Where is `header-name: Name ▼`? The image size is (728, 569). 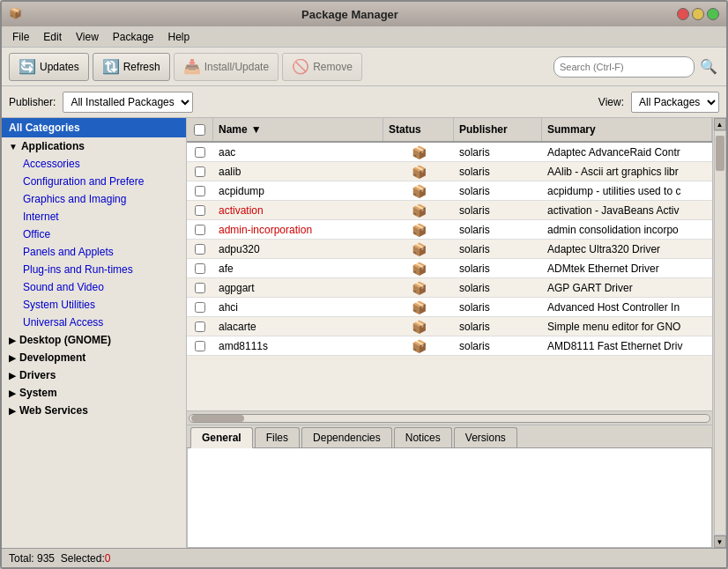 header-name: Name ▼ is located at coordinates (298, 129).